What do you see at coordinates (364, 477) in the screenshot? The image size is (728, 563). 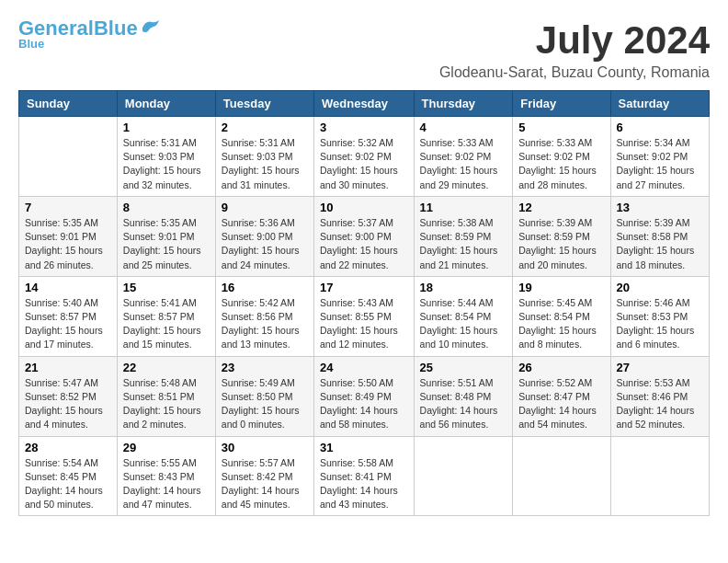 I see `calendar-cell: 31Sunrise: 5:58 AMSunset: 8:41 PMDayligh…` at bounding box center [364, 477].